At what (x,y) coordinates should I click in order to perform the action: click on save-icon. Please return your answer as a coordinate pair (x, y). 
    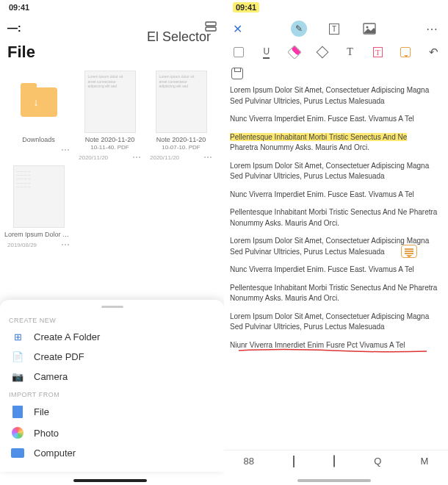
    Looking at the image, I should click on (237, 73).